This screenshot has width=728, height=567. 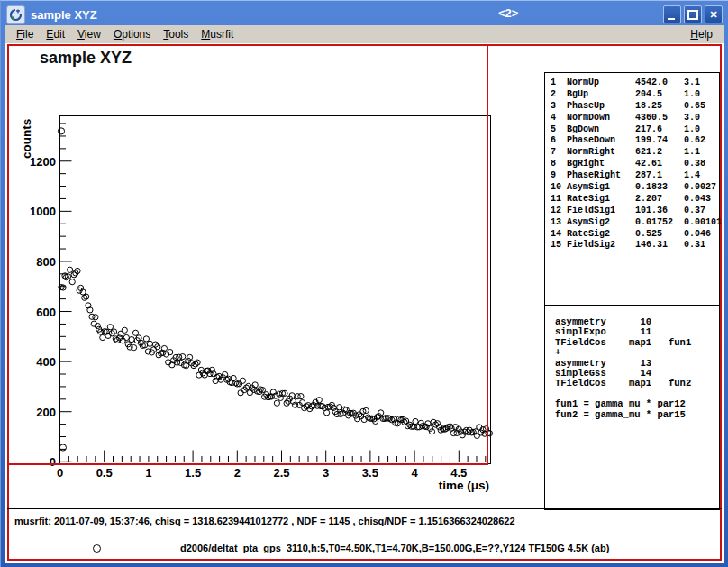 I want to click on legend-row: d2006/deltat_pta_gps_3110,h:5,T0=4.50K,T…, so click(x=364, y=549).